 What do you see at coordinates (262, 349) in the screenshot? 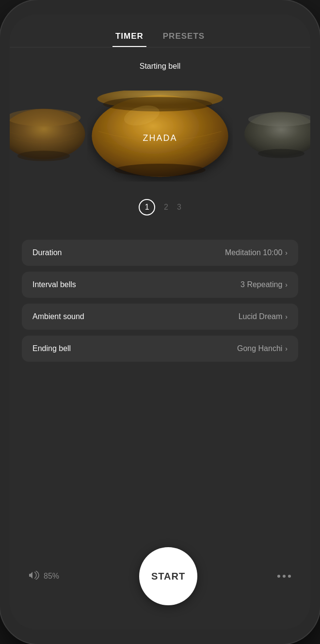
I see `setting-value-ending: Gong Hanchi ›` at bounding box center [262, 349].